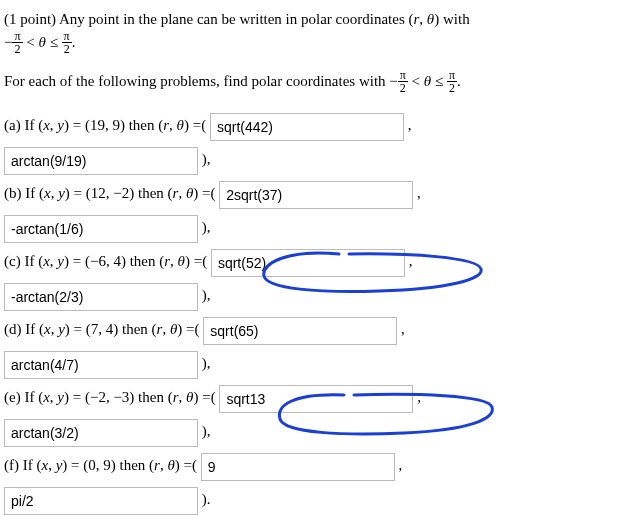  Describe the element at coordinates (101, 501) in the screenshot. I see `part-f-theta-input` at that location.